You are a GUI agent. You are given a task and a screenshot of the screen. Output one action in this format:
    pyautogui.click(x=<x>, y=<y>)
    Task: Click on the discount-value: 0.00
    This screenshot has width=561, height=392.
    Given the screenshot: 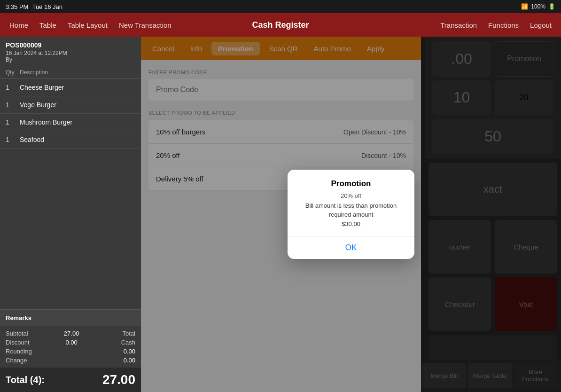 What is the action you would take?
    pyautogui.click(x=71, y=342)
    